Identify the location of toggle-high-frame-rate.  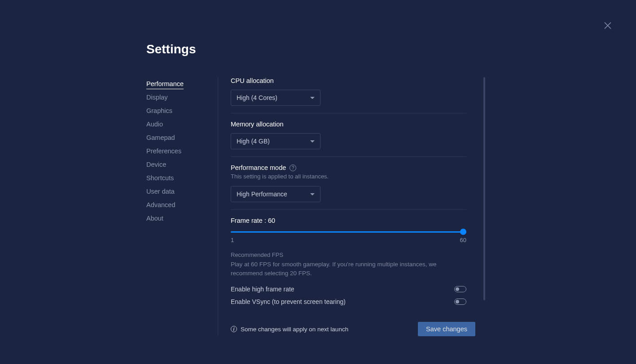
(461, 289).